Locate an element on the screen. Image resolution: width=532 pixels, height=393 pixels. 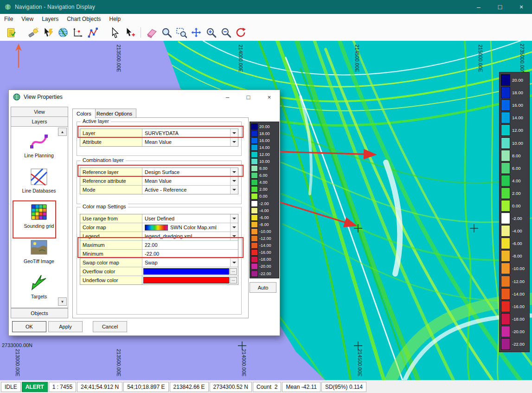
scroll-down-icon: ▼ is located at coordinates (62, 302).